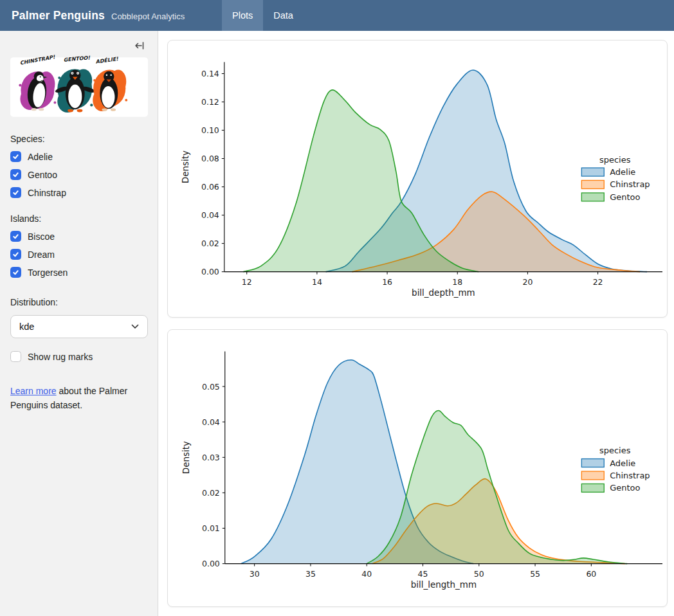 The height and width of the screenshot is (616, 674). What do you see at coordinates (210, 158) in the screenshot?
I see `y-tick-label: 0.08` at bounding box center [210, 158].